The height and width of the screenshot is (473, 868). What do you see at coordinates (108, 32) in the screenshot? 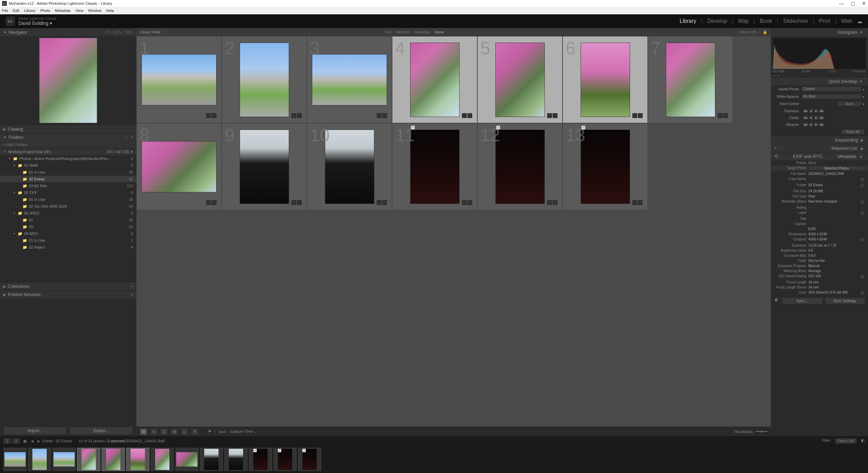
I see `zoom-fit: FIT` at bounding box center [108, 32].